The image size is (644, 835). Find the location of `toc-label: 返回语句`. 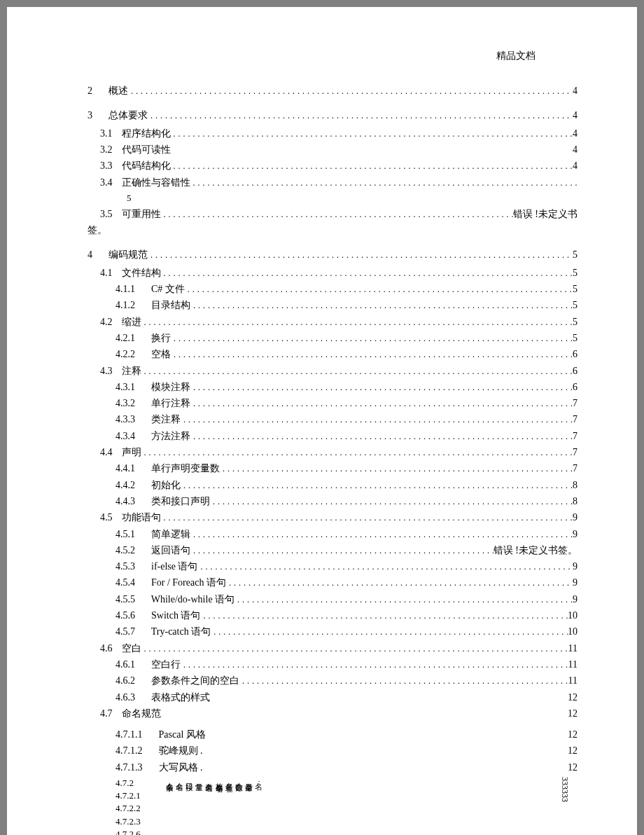

toc-label: 返回语句 is located at coordinates (162, 551).